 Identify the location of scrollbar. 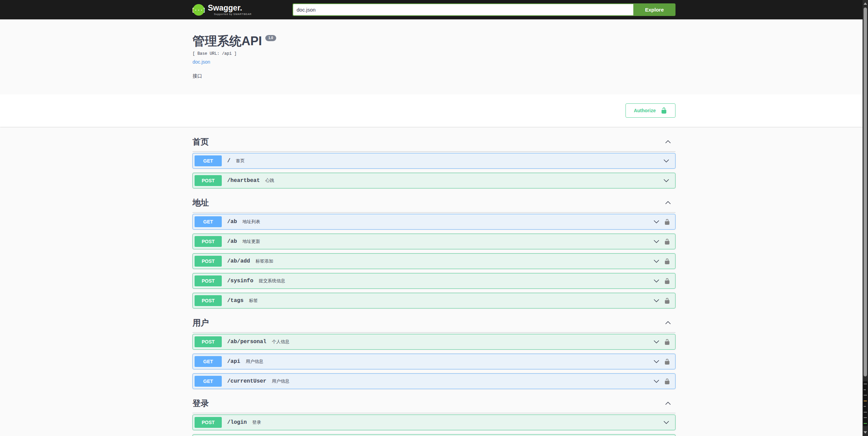
(865, 218).